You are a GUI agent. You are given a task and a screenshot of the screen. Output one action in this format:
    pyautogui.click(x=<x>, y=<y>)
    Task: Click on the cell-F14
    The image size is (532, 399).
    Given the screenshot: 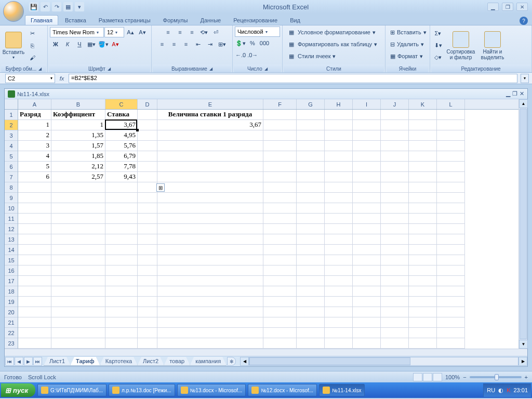 What is the action you would take?
    pyautogui.click(x=280, y=250)
    